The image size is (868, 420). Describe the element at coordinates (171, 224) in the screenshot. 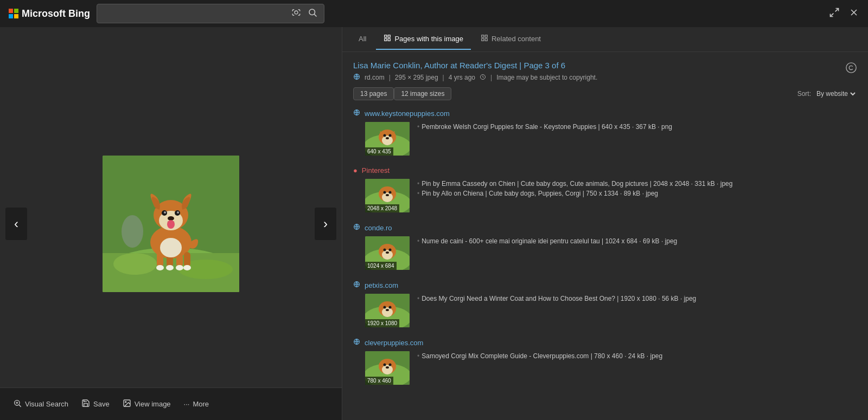

I see `main-image` at that location.